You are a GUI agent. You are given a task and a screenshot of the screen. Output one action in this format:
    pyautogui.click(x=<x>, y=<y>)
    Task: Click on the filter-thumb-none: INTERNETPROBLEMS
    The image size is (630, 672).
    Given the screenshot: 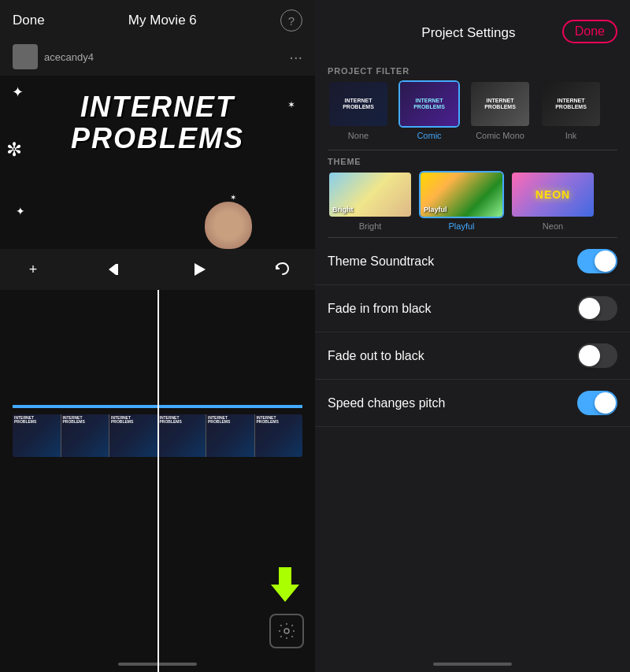 What is the action you would take?
    pyautogui.click(x=358, y=104)
    